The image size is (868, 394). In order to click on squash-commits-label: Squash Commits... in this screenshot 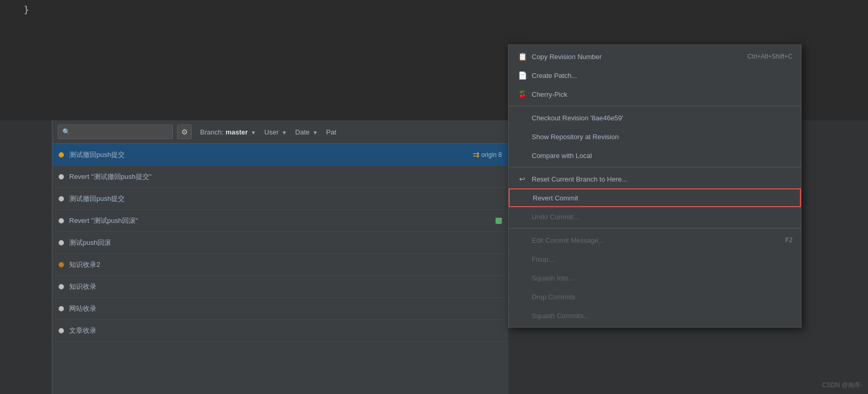, I will do `click(662, 316)`.